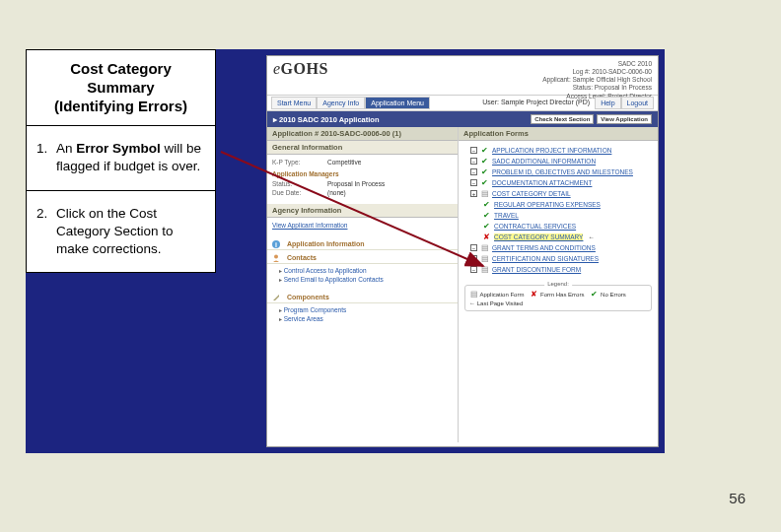 The height and width of the screenshot is (532, 781). What do you see at coordinates (363, 297) in the screenshot?
I see `components-header: Components` at bounding box center [363, 297].